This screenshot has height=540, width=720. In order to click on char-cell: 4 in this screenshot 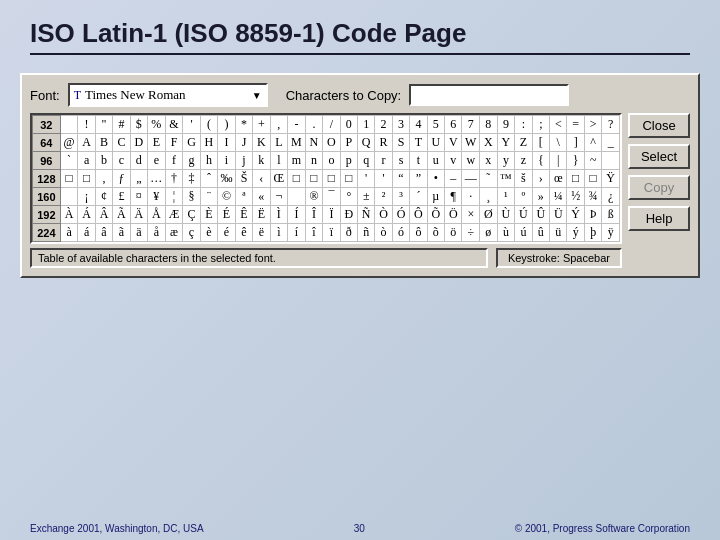, I will do `click(418, 125)`.